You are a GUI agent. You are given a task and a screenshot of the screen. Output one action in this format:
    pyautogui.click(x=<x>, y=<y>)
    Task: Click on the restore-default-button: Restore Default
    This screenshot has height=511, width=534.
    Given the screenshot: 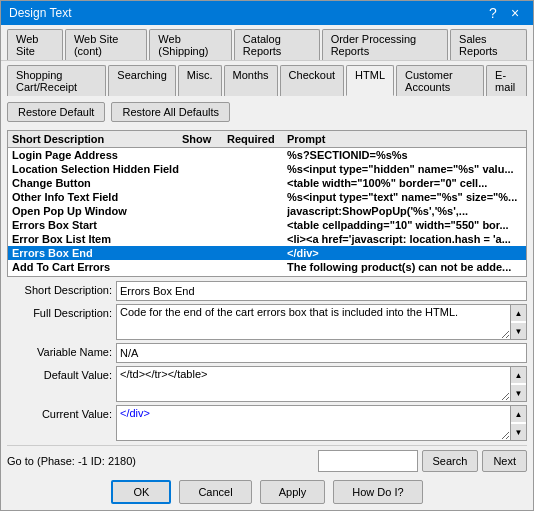 What is the action you would take?
    pyautogui.click(x=56, y=112)
    